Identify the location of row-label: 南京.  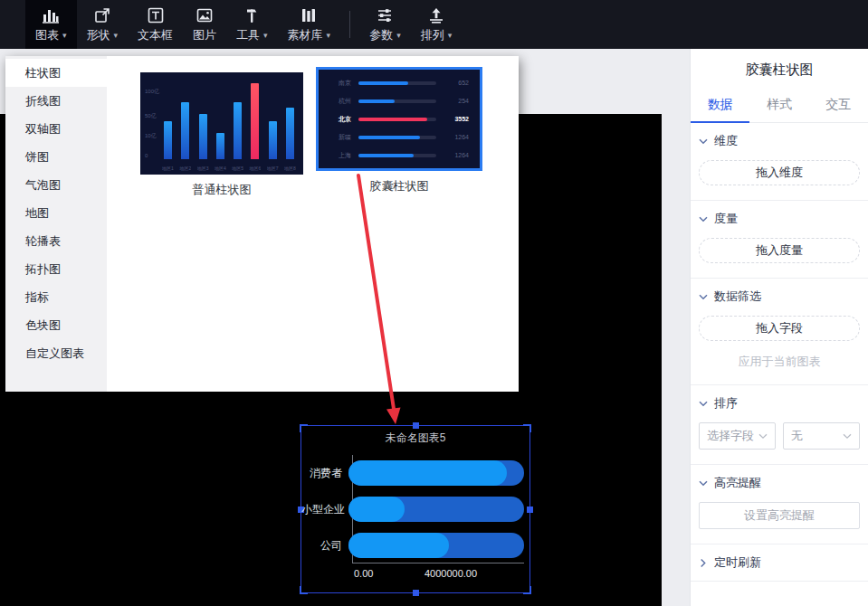
(340, 83).